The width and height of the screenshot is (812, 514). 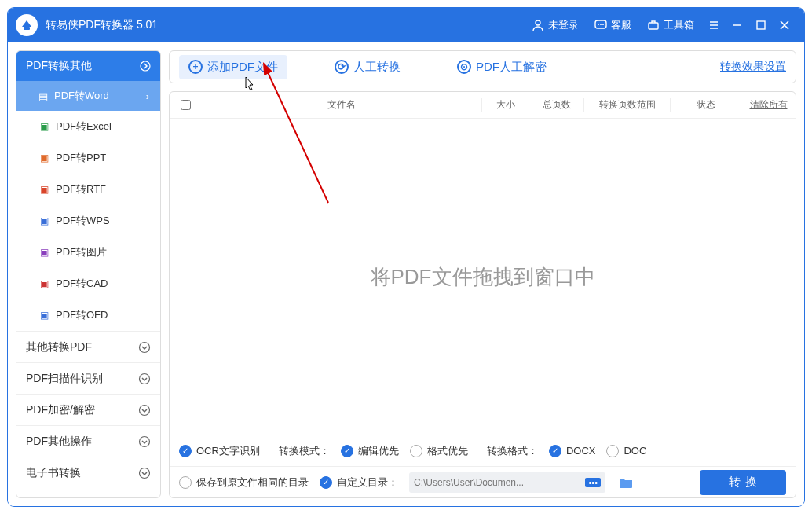 What do you see at coordinates (88, 252) in the screenshot?
I see `sidebar-item: ▣PDF转图片` at bounding box center [88, 252].